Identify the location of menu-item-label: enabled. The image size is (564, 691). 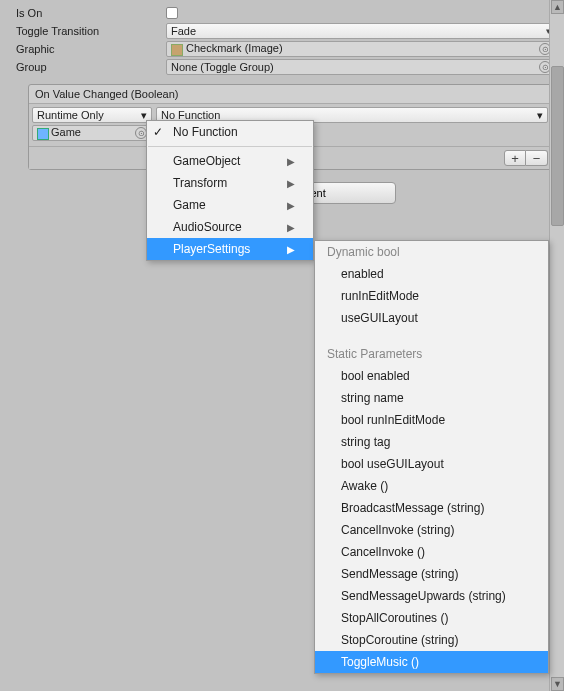
(362, 274).